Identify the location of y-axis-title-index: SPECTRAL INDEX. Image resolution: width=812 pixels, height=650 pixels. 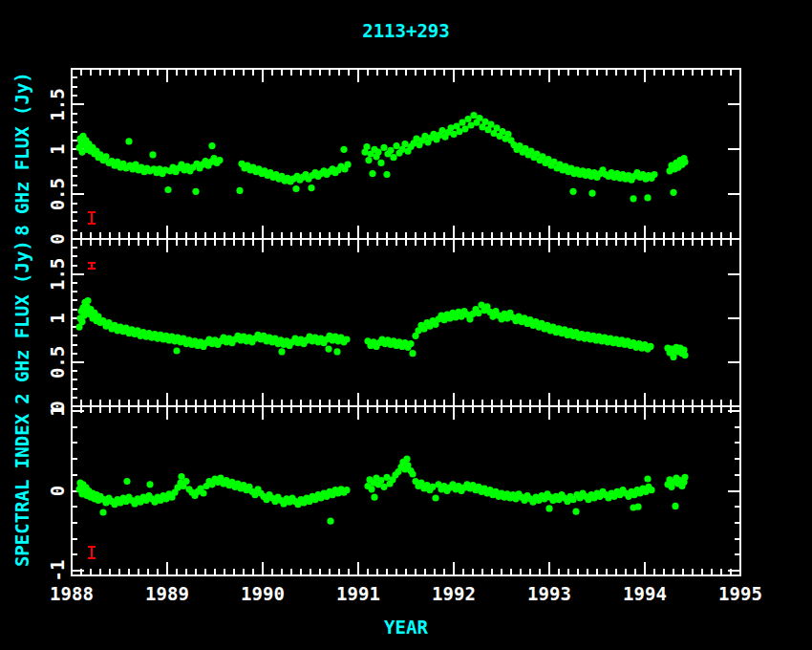
(22, 489).